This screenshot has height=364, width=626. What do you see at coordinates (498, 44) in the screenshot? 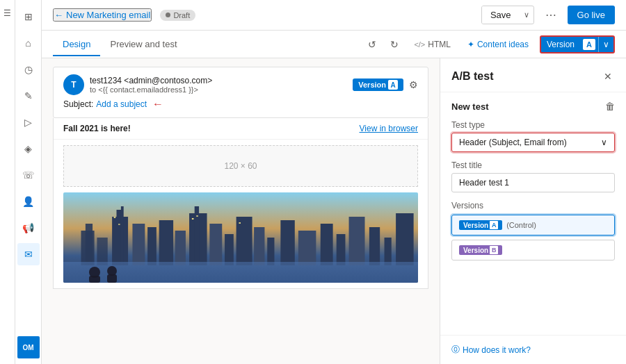
I see `content-ideas-button: ✦ Content ideas` at bounding box center [498, 44].